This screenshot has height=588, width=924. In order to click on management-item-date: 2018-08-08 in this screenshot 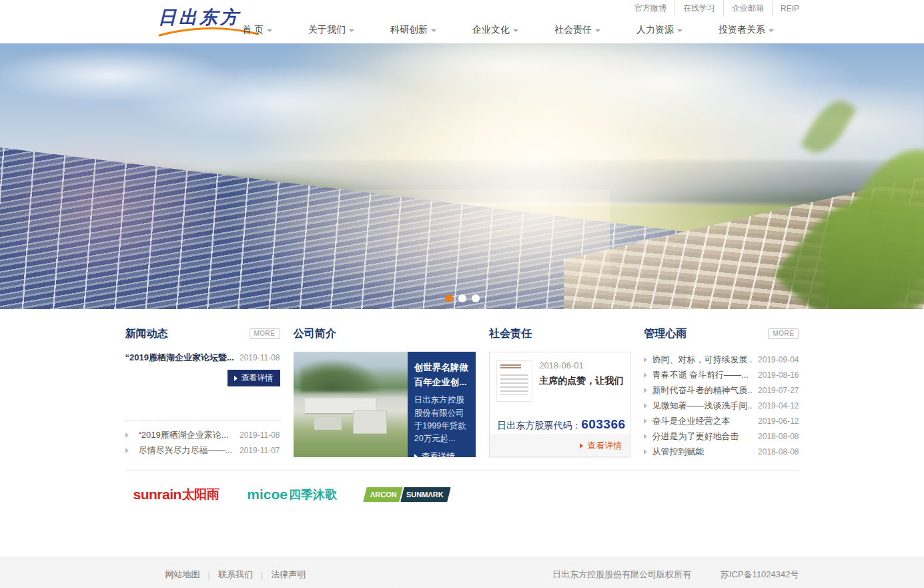, I will do `click(778, 452)`.